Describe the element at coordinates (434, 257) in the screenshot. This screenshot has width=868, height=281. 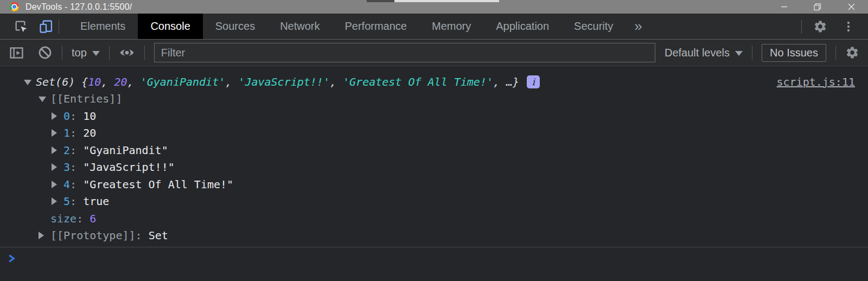
I see `console-prompt` at that location.